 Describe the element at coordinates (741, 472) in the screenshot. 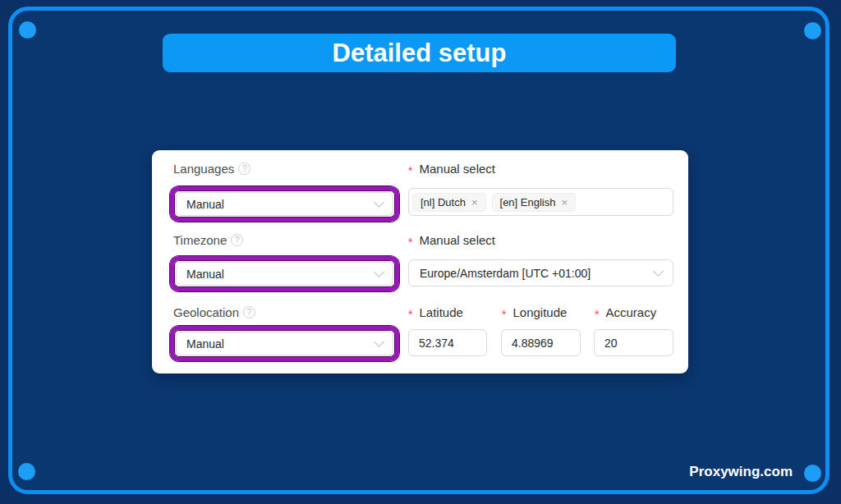

I see `watermark: Proxywing.com` at that location.